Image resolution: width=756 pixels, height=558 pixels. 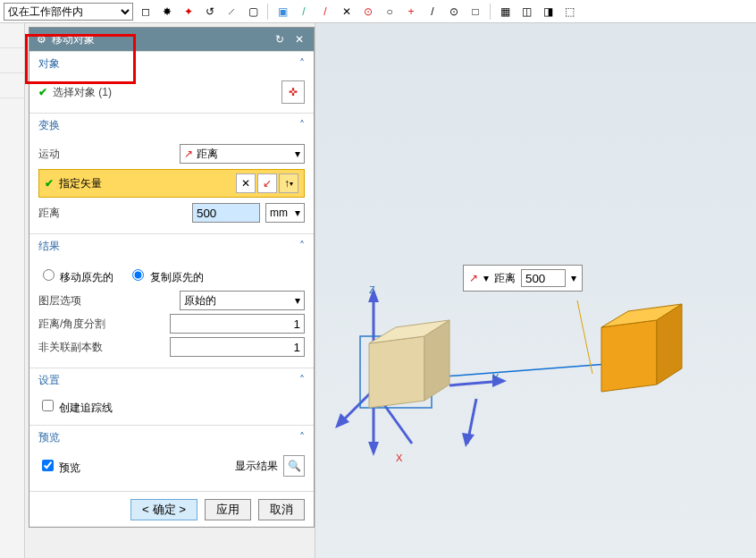 What do you see at coordinates (102, 347) in the screenshot?
I see `copies-label: 非关联副本数` at bounding box center [102, 347].